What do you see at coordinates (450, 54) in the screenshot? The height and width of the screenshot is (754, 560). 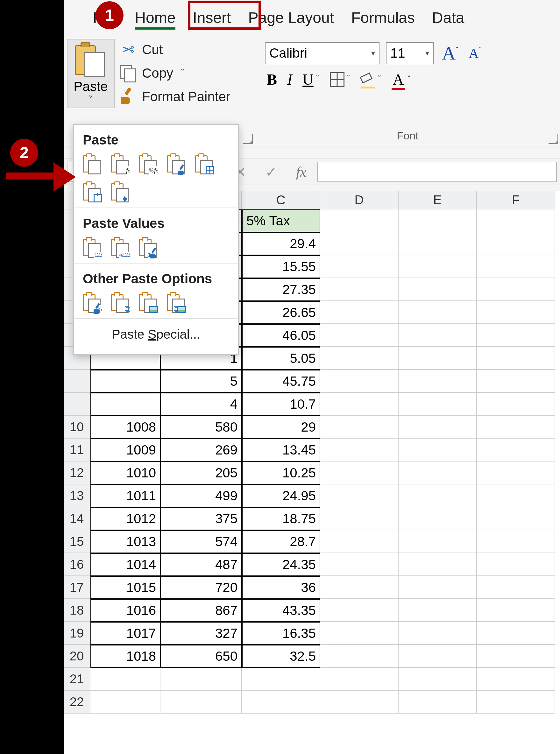 I see `increase-font-size-button: Aˆ` at bounding box center [450, 54].